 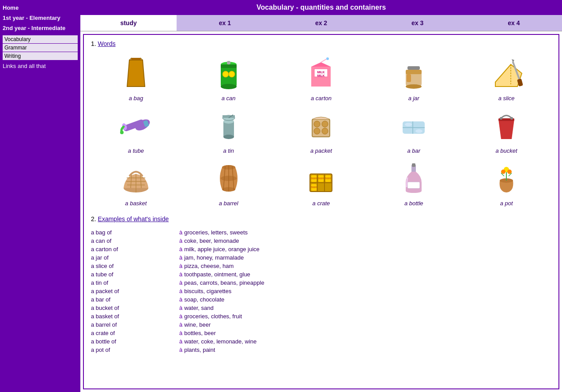 What do you see at coordinates (514, 23) in the screenshot?
I see `tab-ex4: ex 4` at bounding box center [514, 23].